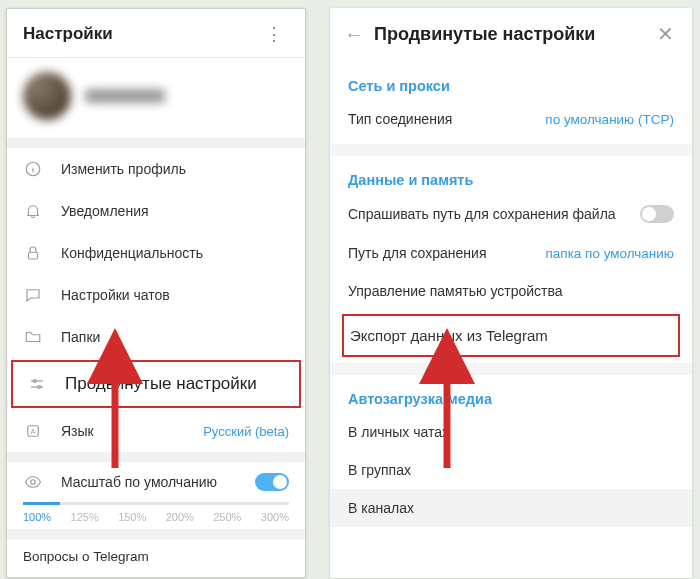 This screenshot has height=579, width=700. I want to click on row-auto-groups: В группах, so click(511, 470).